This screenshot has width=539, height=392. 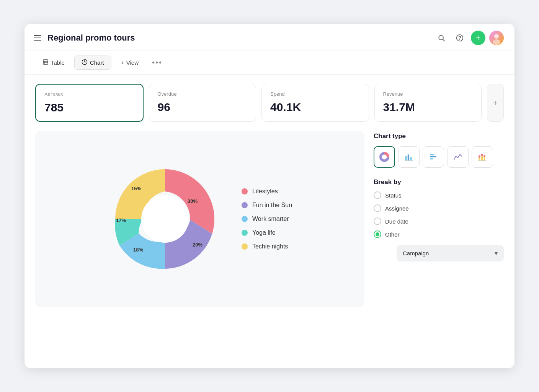 What do you see at coordinates (267, 219) in the screenshot?
I see `chart-legend: Lifestyles Fun in the Sun Work smarter Y…` at bounding box center [267, 219].